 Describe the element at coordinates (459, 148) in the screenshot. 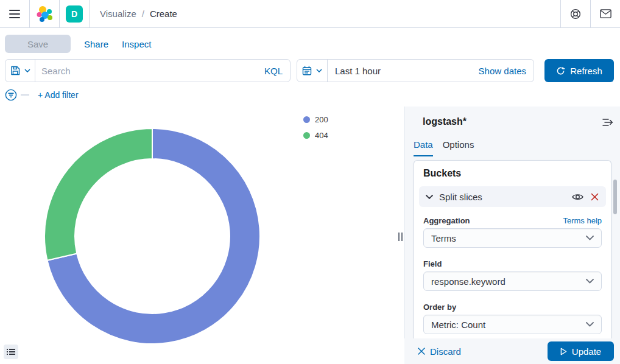

I see `tab-options: Options` at that location.